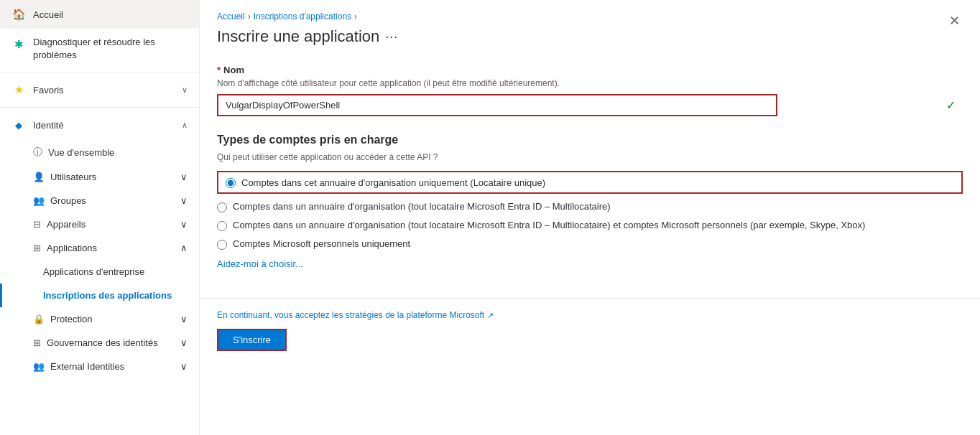  Describe the element at coordinates (111, 49) in the screenshot. I see `sidebar-label-diagnostiquer: Diagnostiquer et résoudre les problèmes` at that location.